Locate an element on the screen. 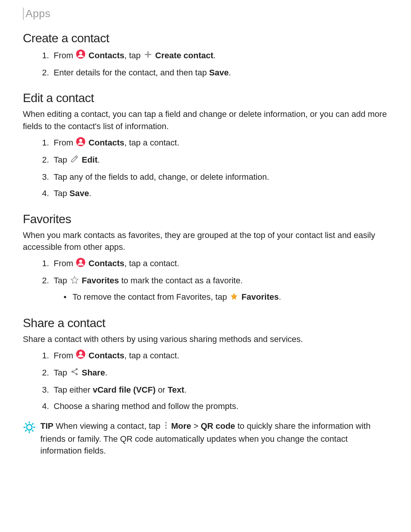  section-title-share: Share a contact is located at coordinates (206, 323).